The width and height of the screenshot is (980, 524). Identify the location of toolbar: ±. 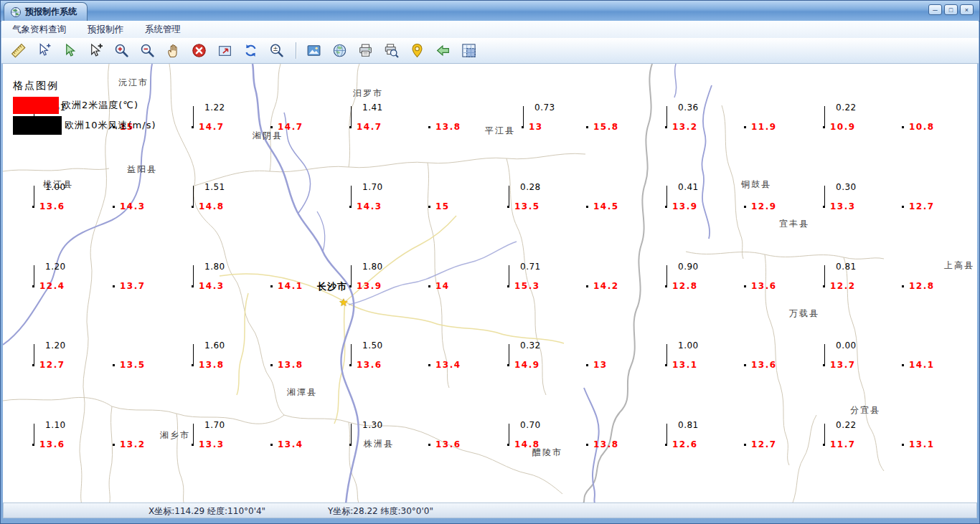
(490, 51).